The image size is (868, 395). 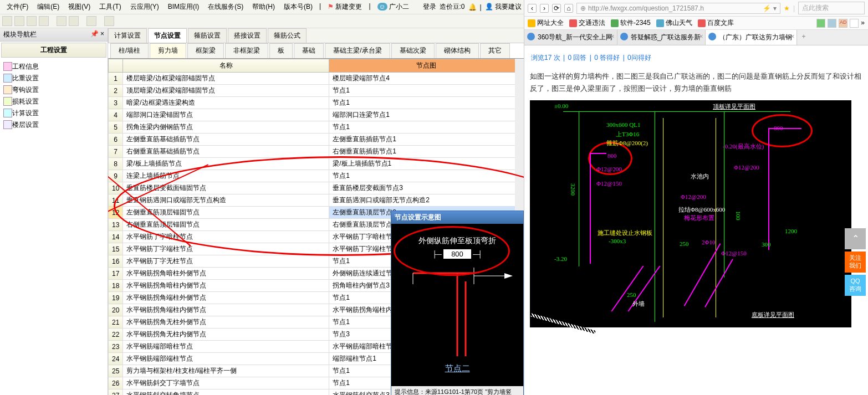 What do you see at coordinates (674, 23) in the screenshot?
I see `bookmark-weather: 佛山天气` at bounding box center [674, 23].